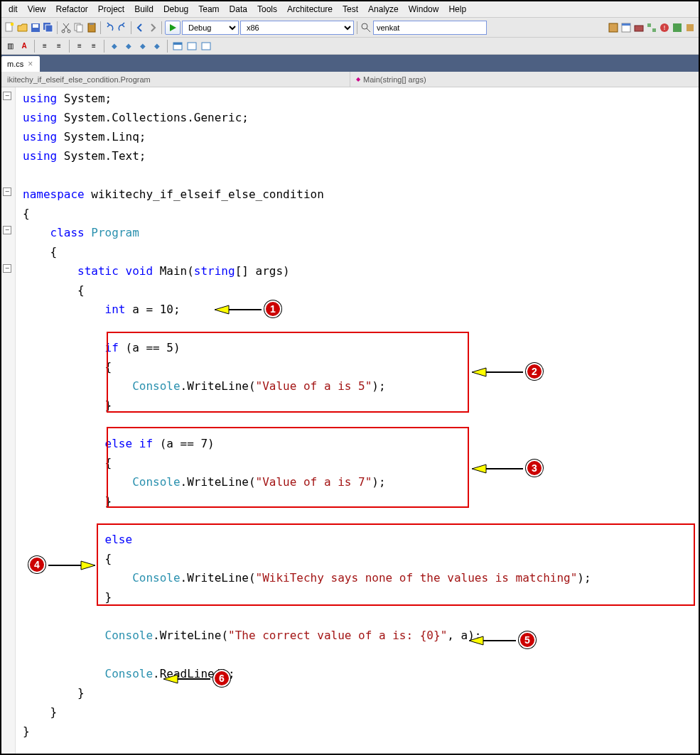  I want to click on menu-window: Window, so click(424, 9).